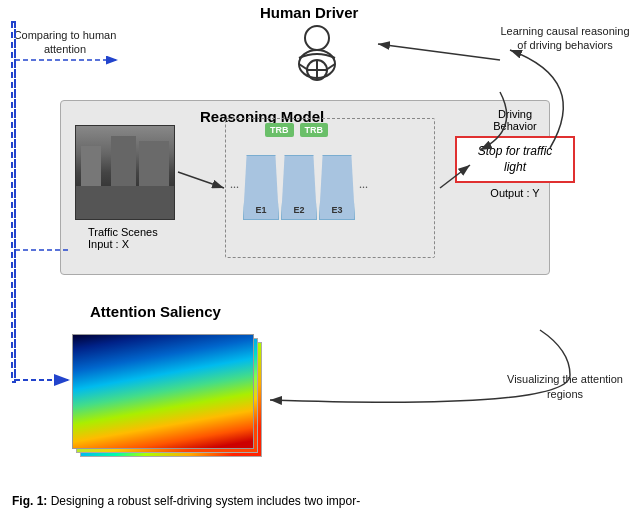 The height and width of the screenshot is (516, 640). Describe the element at coordinates (565, 38) in the screenshot. I see `right-annotation-top: Learning causal reasoning of driving beh…` at that location.